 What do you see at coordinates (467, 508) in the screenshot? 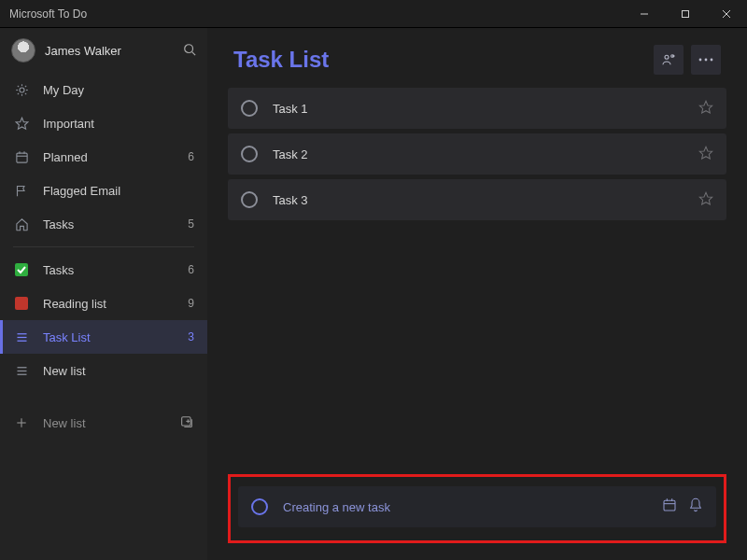
I see `add-task-input` at bounding box center [467, 508].